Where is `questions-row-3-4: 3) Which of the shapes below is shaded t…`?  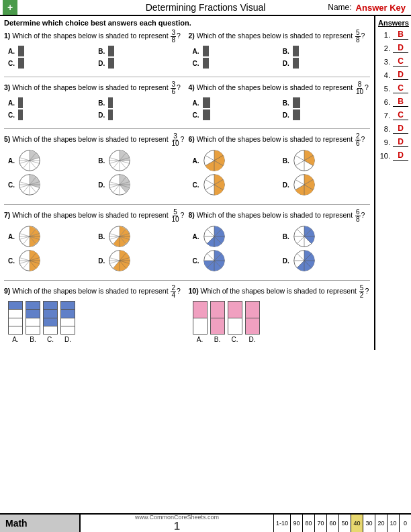 questions-row-3-4: 3) Which of the shapes below is shaded t… is located at coordinates (187, 103).